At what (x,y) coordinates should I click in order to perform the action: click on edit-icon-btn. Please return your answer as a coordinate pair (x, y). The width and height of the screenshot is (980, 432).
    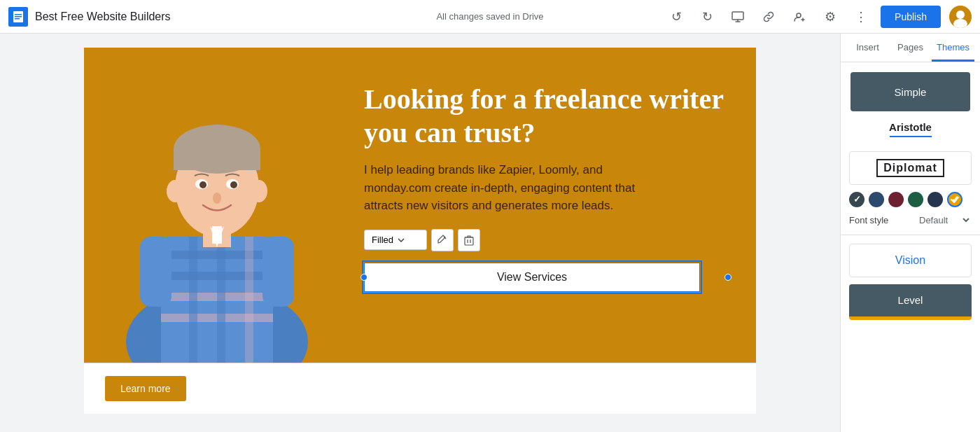
    Looking at the image, I should click on (442, 240).